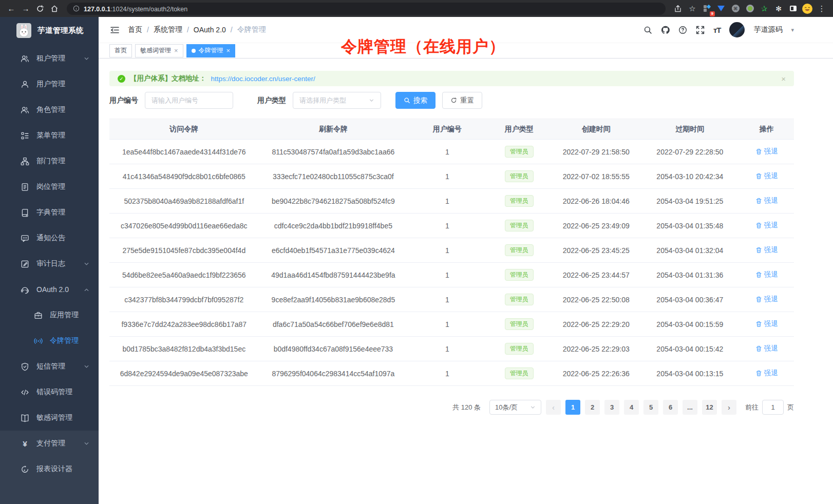  What do you see at coordinates (121, 51) in the screenshot?
I see `tab-home: 首页` at bounding box center [121, 51].